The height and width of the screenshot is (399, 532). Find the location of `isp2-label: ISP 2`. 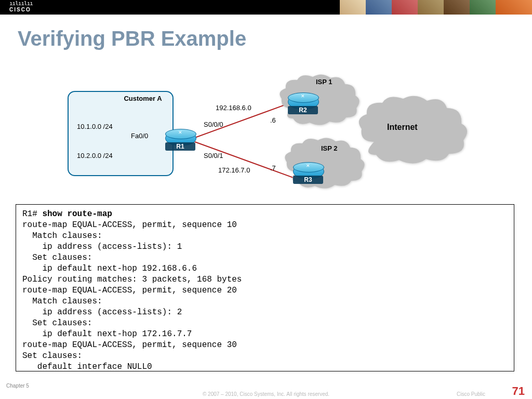

isp2-label: ISP 2 is located at coordinates (329, 149).